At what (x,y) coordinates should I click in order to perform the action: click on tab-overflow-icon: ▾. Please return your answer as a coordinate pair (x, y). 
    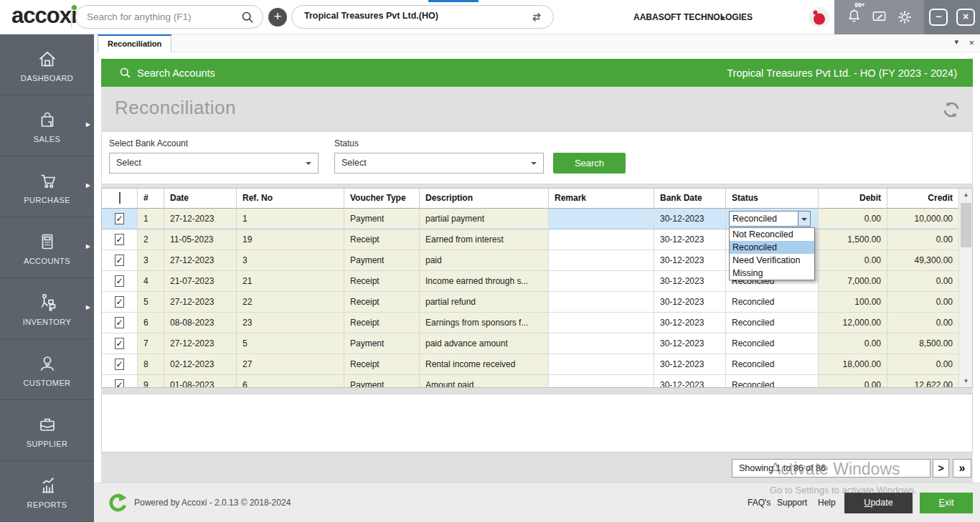
    Looking at the image, I should click on (956, 42).